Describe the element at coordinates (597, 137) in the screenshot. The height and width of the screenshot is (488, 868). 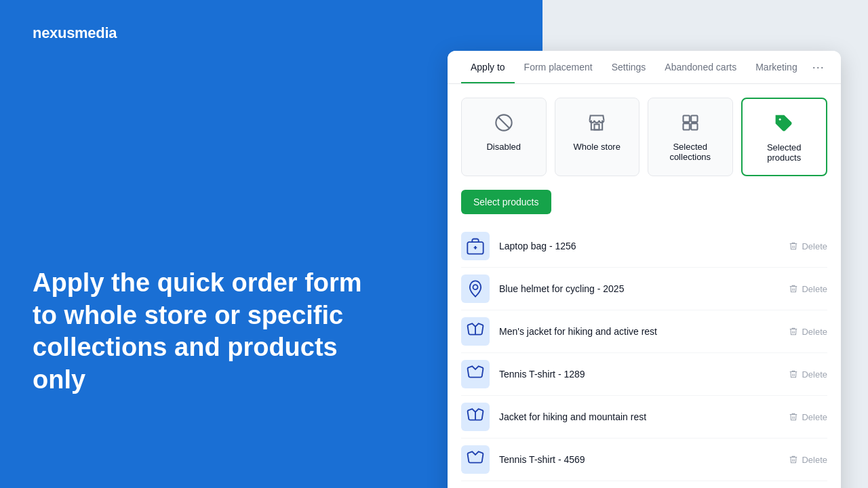
I see `option-whole-store: Whole store` at that location.